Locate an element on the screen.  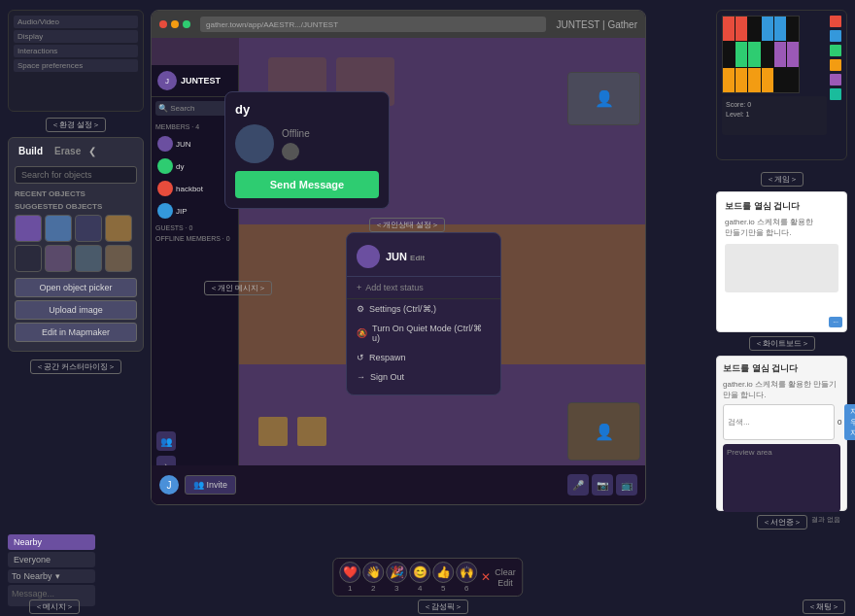
personal-settings-label: ＜개인상태 설정＞ is located at coordinates (407, 222).